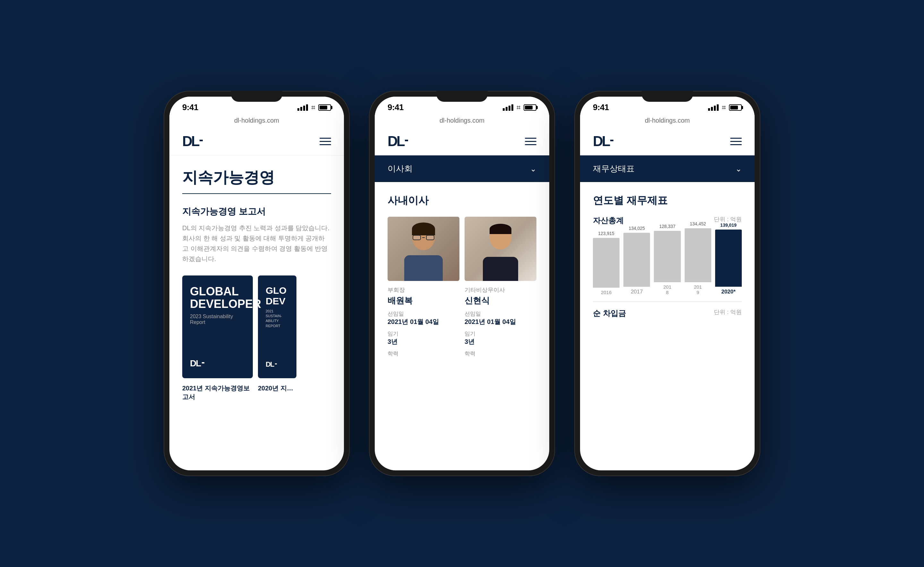  I want to click on section-heading-1: 지속가능경영 보고서, so click(256, 212).